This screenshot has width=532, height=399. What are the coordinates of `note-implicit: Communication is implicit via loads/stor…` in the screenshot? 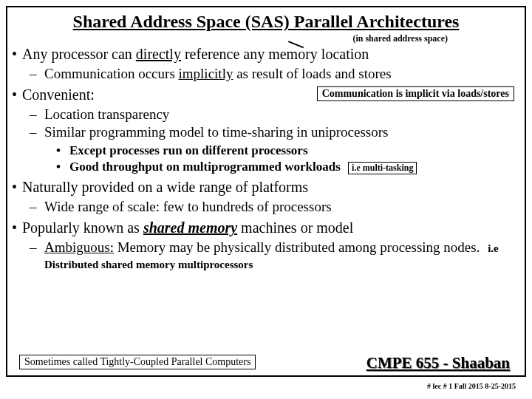 It's located at (415, 94).